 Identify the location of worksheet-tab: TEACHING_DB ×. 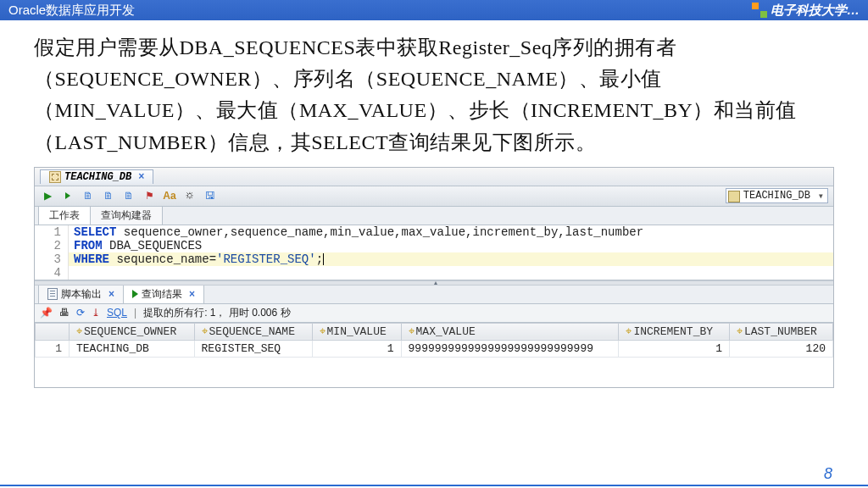
(97, 176).